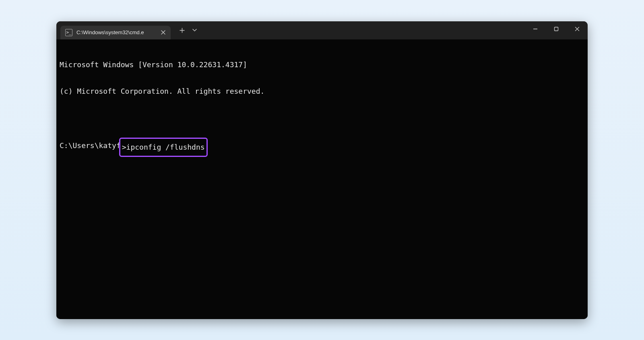  Describe the element at coordinates (182, 30) in the screenshot. I see `new-tab-button` at that location.